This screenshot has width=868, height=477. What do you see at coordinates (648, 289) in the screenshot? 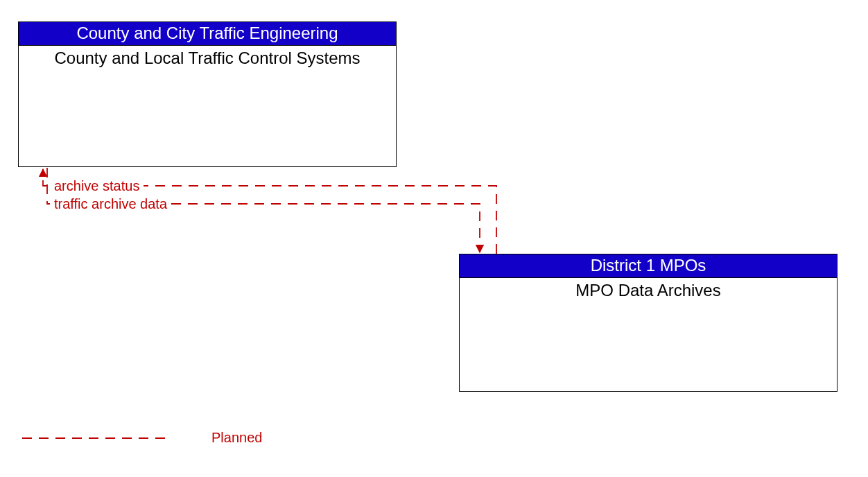
I see `node-body: MPO Data Archives` at bounding box center [648, 289].